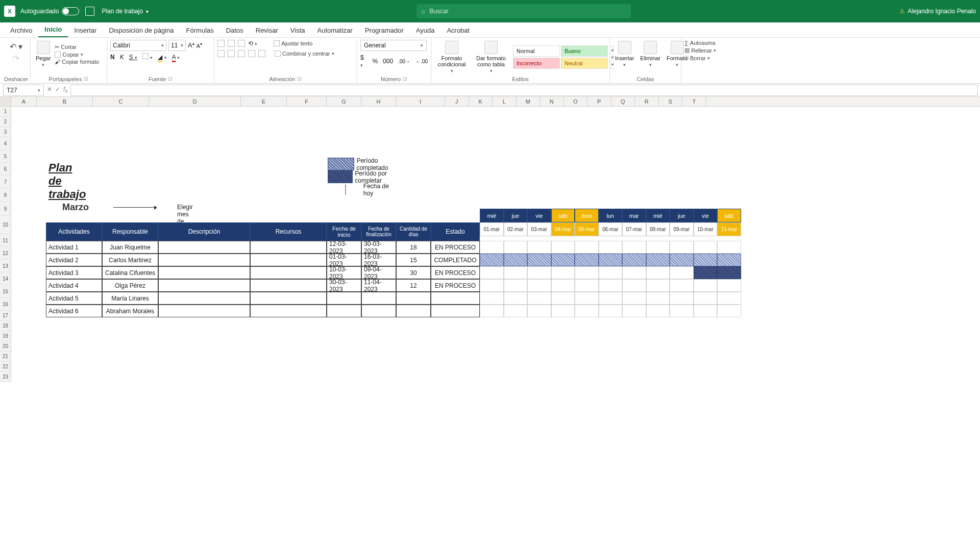 Image resolution: width=980 pixels, height=551 pixels. I want to click on row-14: 14, so click(6, 279).